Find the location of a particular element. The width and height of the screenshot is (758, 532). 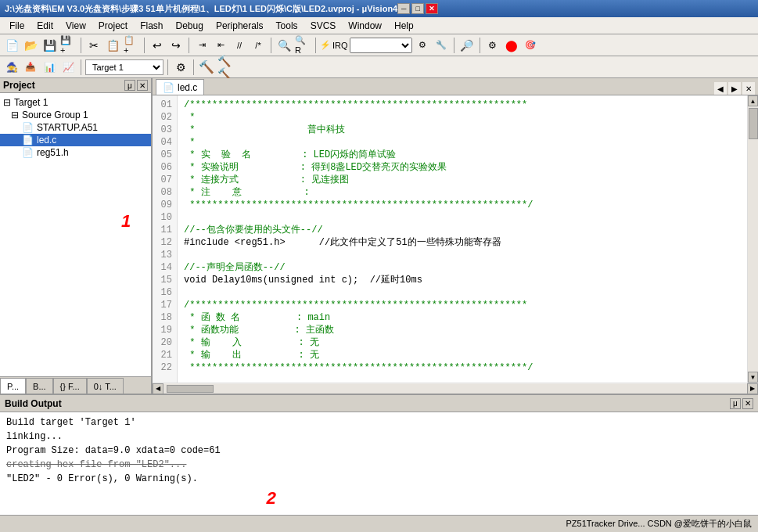

target-settings-button: ⚙ is located at coordinates (181, 67).